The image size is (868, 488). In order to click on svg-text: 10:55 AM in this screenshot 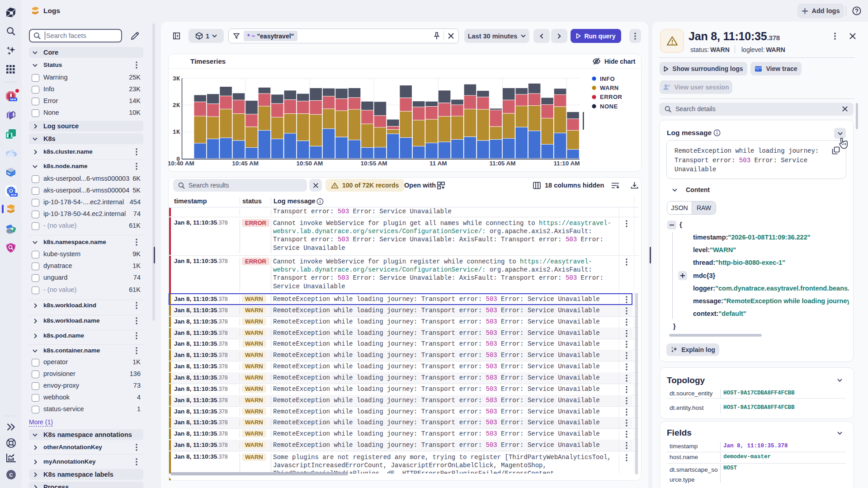, I will do `click(374, 164)`.